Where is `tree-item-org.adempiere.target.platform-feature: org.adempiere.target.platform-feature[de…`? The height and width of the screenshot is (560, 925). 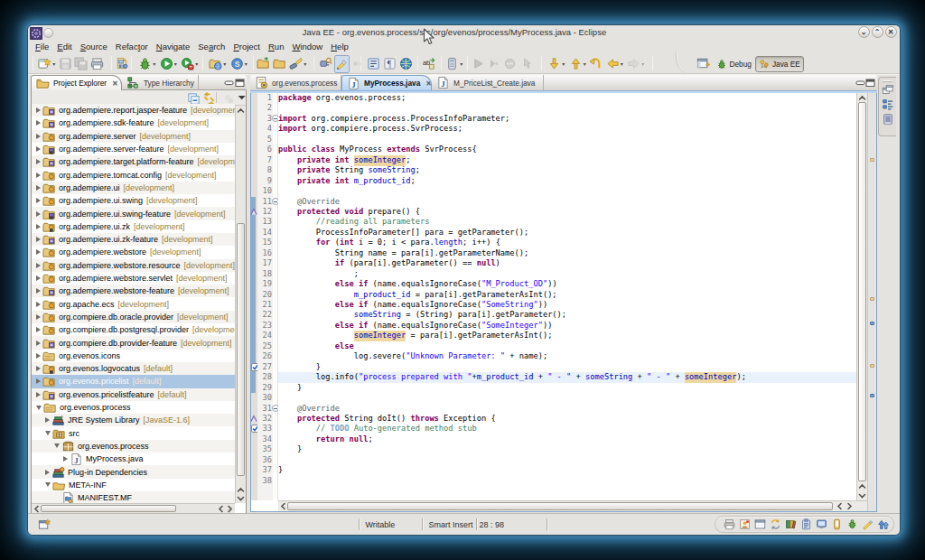 tree-item-org.adempiere.target.platform-feature: org.adempiere.target.platform-feature[de… is located at coordinates (134, 162).